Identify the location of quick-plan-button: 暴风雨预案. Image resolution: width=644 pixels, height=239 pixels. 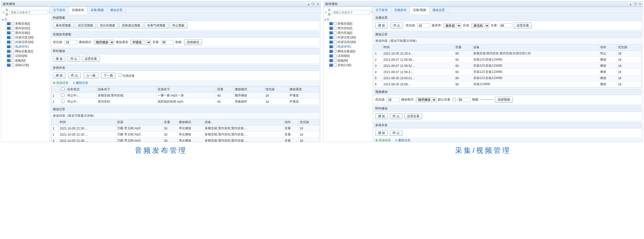
(63, 26).